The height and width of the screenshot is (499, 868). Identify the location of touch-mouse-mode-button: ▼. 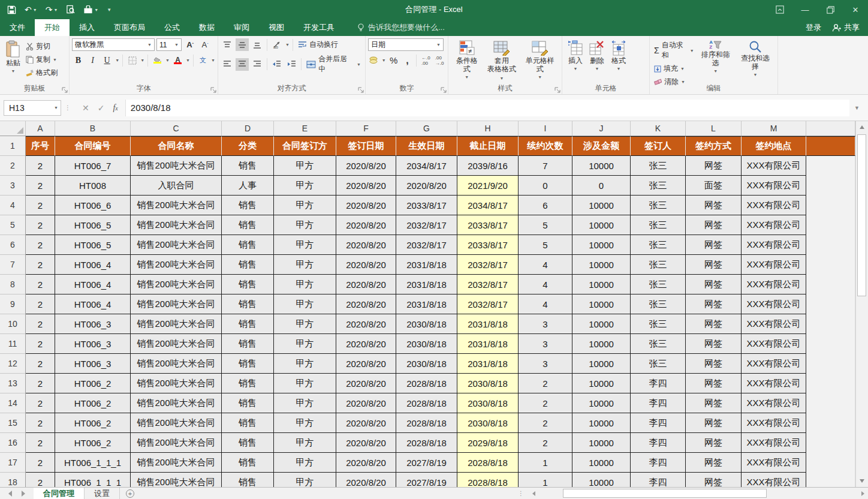
(91, 10).